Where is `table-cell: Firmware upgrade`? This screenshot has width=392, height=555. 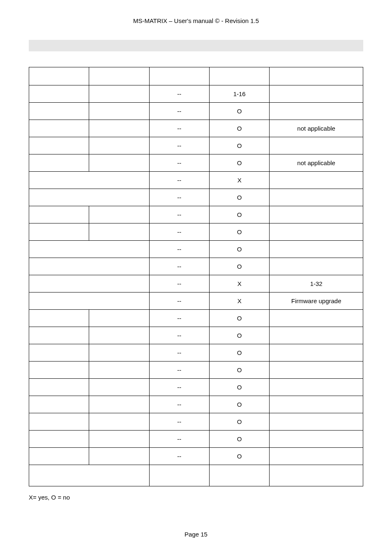 table-cell: Firmware upgrade is located at coordinates (316, 301).